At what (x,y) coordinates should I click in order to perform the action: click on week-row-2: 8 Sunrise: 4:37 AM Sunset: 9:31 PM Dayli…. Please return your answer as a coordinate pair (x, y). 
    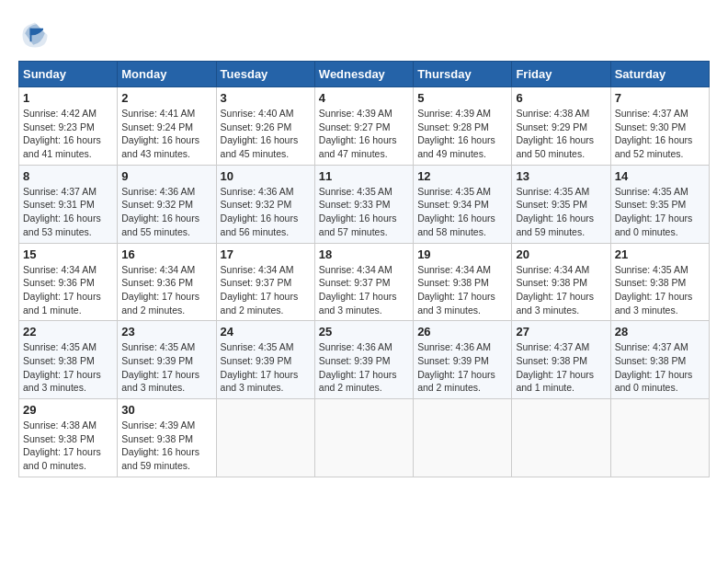
    Looking at the image, I should click on (364, 204).